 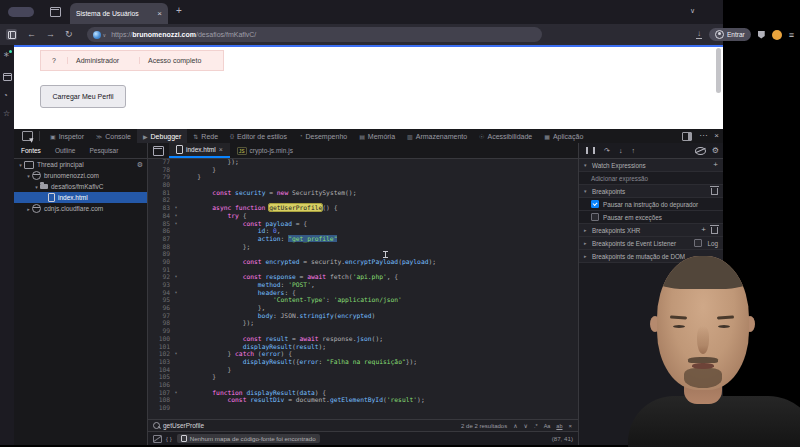 What do you see at coordinates (595, 204) in the screenshot?
I see `checkbox-checked-icon` at bounding box center [595, 204].